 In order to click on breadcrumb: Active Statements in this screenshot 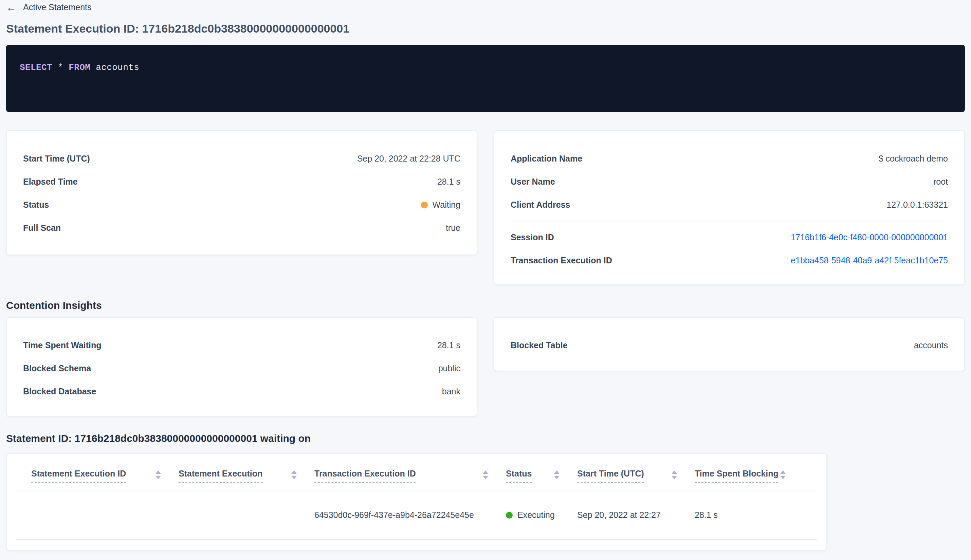, I will do `click(57, 8)`.